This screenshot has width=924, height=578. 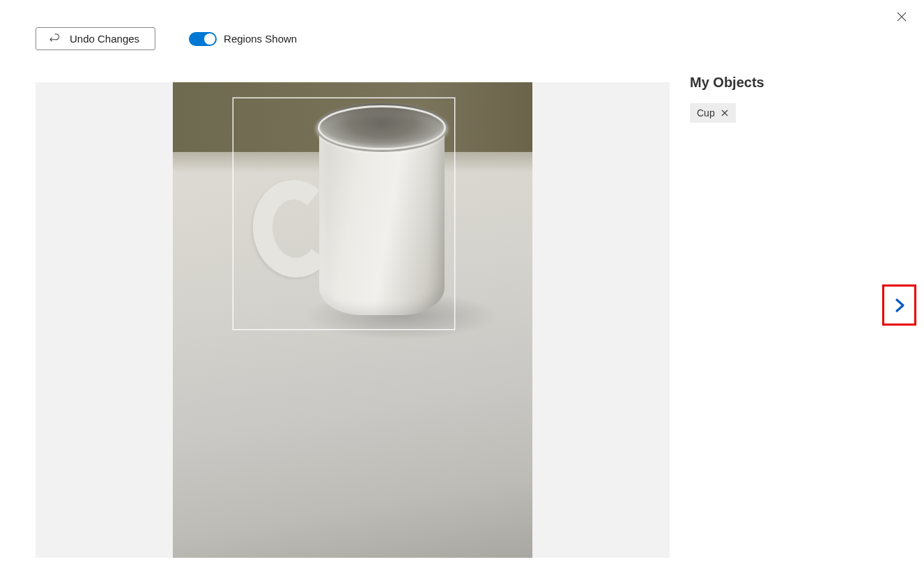 What do you see at coordinates (95, 39) in the screenshot?
I see `undo-changes-button: Undo Changes` at bounding box center [95, 39].